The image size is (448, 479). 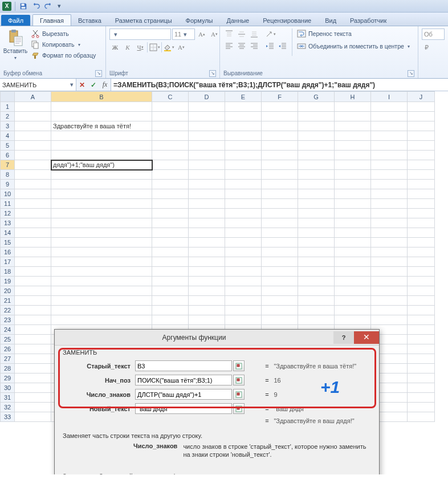 What do you see at coordinates (8, 243) in the screenshot?
I see `row-header: 15` at bounding box center [8, 243].